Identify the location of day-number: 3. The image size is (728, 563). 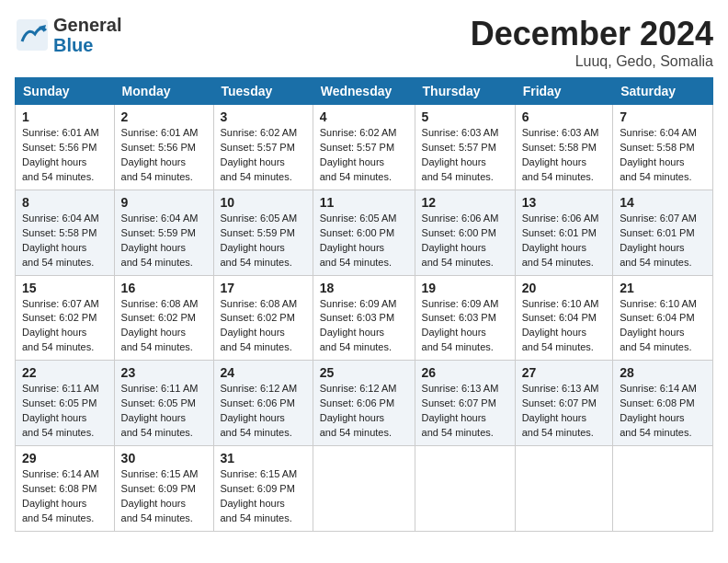
(263, 117).